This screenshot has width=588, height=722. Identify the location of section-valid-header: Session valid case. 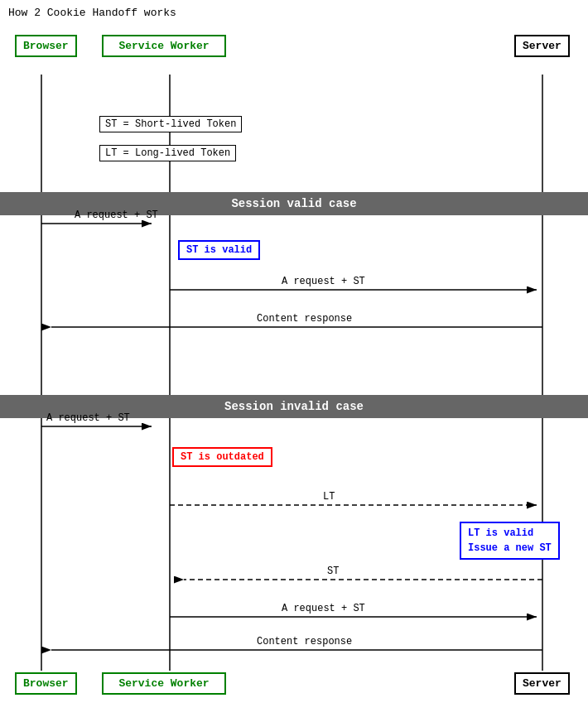
(294, 204).